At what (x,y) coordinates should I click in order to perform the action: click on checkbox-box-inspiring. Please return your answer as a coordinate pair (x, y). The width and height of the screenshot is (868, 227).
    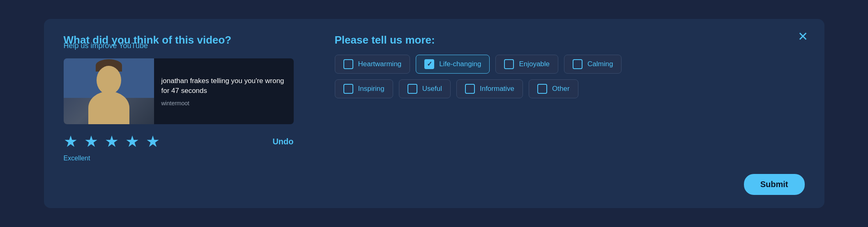
    Looking at the image, I should click on (348, 89).